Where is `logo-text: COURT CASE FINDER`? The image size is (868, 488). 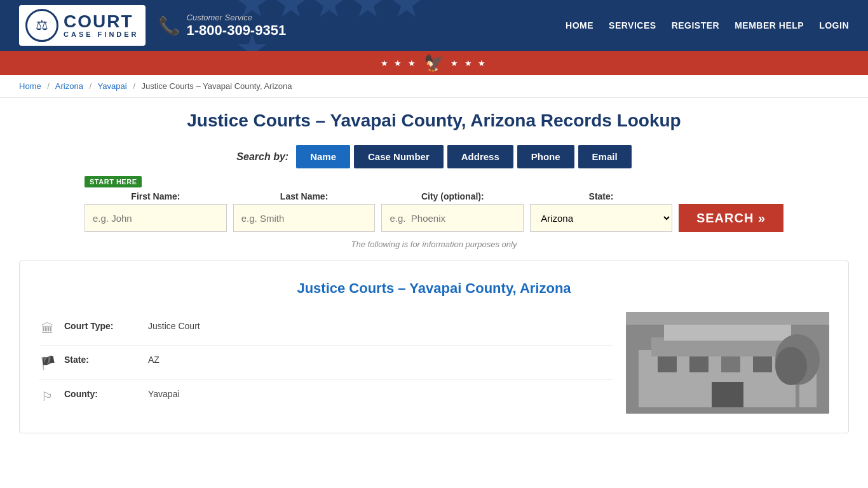
logo-text: COURT CASE FINDER is located at coordinates (102, 25).